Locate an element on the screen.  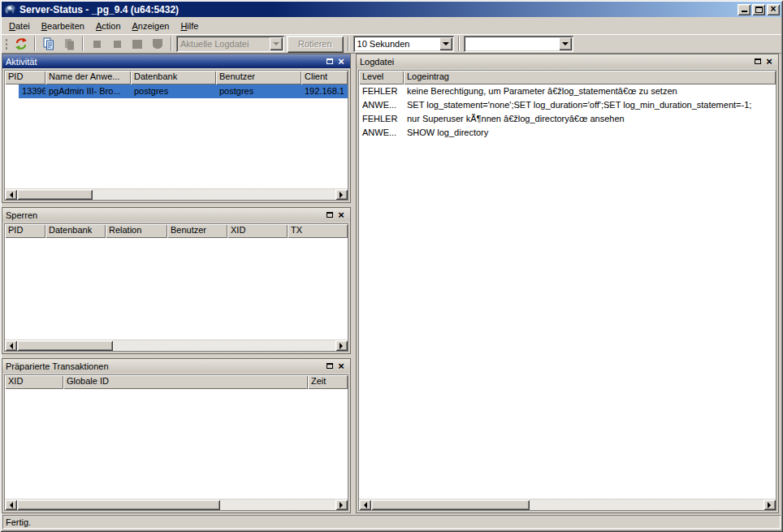
log-row: ANWE... SHOW log_directory is located at coordinates (567, 133).